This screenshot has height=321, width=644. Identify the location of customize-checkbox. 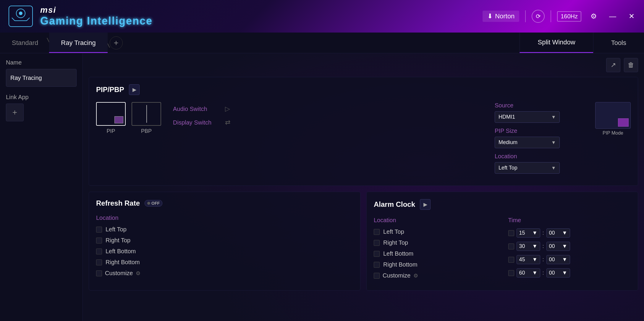
(99, 273).